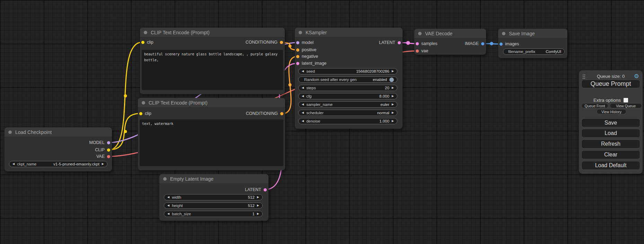  What do you see at coordinates (349, 78) in the screenshot?
I see `node-ksampler: KSampler model positive negative latent_…` at bounding box center [349, 78].